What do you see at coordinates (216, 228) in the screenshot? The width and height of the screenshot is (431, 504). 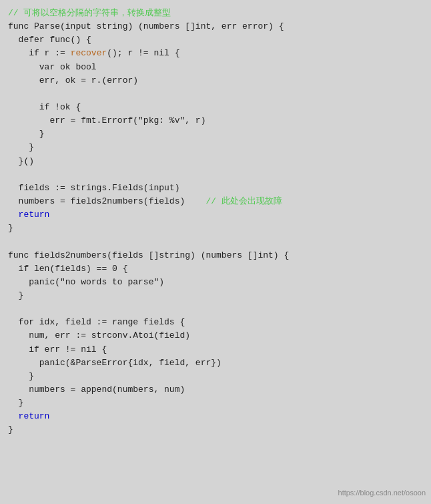 I see `code-line-16: }` at bounding box center [216, 228].